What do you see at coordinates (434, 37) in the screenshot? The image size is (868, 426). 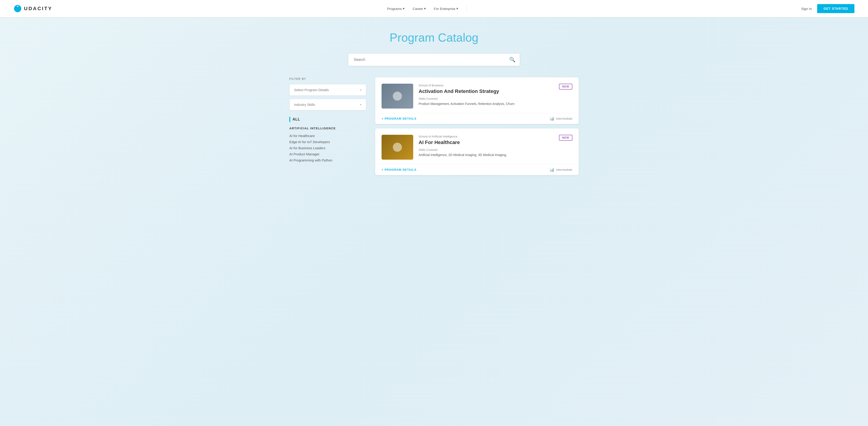 I see `page-title: Program Catalog` at bounding box center [434, 37].